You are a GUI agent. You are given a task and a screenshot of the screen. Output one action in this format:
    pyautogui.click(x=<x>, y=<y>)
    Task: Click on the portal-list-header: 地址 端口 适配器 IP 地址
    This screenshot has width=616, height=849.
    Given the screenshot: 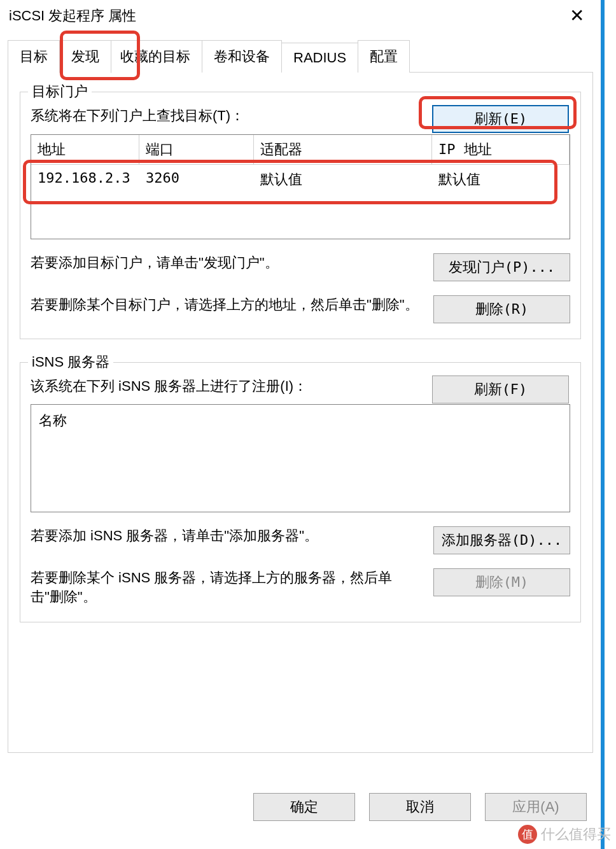 What is the action you would take?
    pyautogui.click(x=300, y=150)
    